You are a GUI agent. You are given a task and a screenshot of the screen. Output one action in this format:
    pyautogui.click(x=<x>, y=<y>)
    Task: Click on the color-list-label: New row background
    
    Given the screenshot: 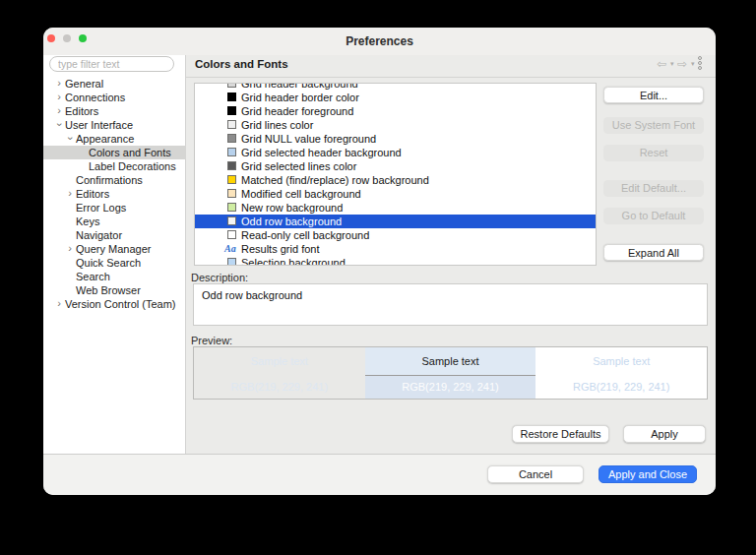 What is the action you would take?
    pyautogui.click(x=291, y=208)
    